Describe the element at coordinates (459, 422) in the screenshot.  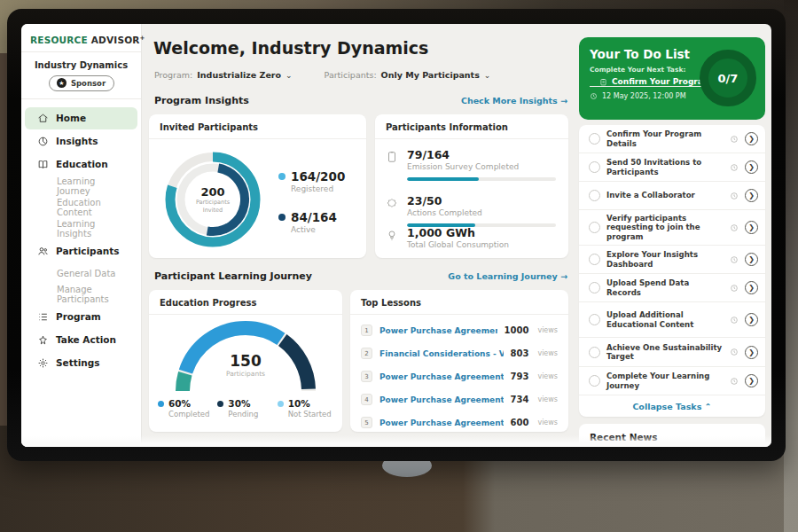
I see `lesson-row: 5 Power Purchase Agreements 103 600 view…` at that location.